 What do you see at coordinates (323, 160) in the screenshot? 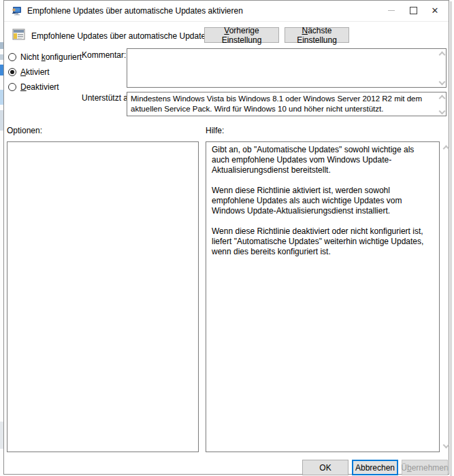
I see `help-paragraph: Gibt an, ob "Automatische Updates" sowoh…` at bounding box center [323, 160].